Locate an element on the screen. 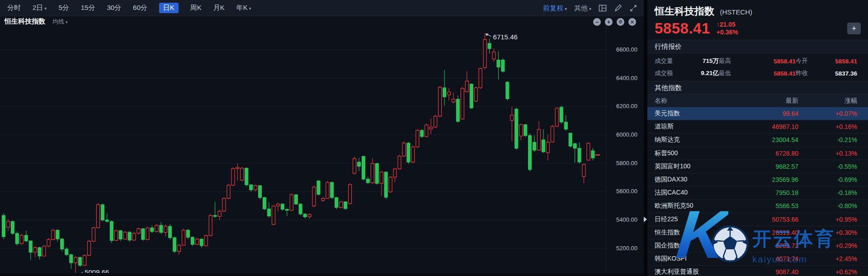 This screenshot has width=868, height=276. ma-lines-dropdown: 均线▾ is located at coordinates (60, 22).